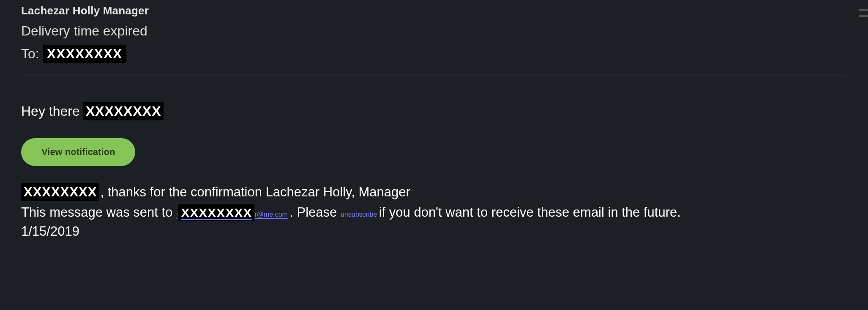 This screenshot has height=310, width=868. Describe the element at coordinates (85, 54) in the screenshot. I see `to-recipient-redacted: XXXXXXXX` at that location.